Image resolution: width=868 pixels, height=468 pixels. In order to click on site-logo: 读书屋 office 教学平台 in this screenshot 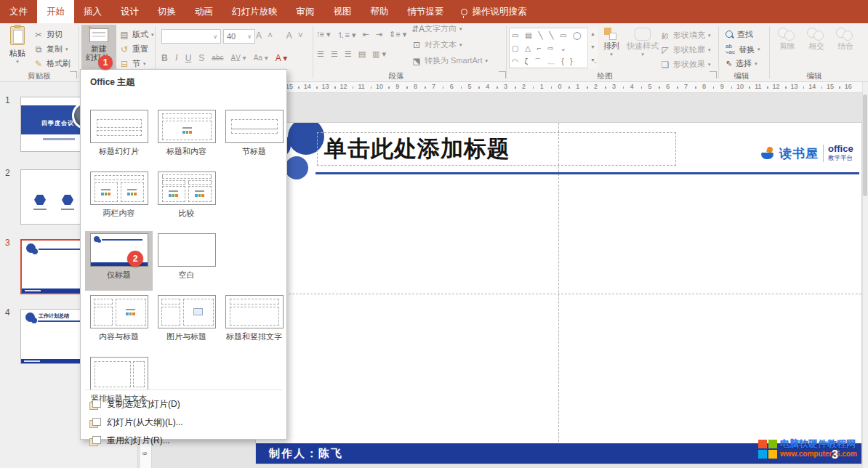, I will do `click(811, 153)`.